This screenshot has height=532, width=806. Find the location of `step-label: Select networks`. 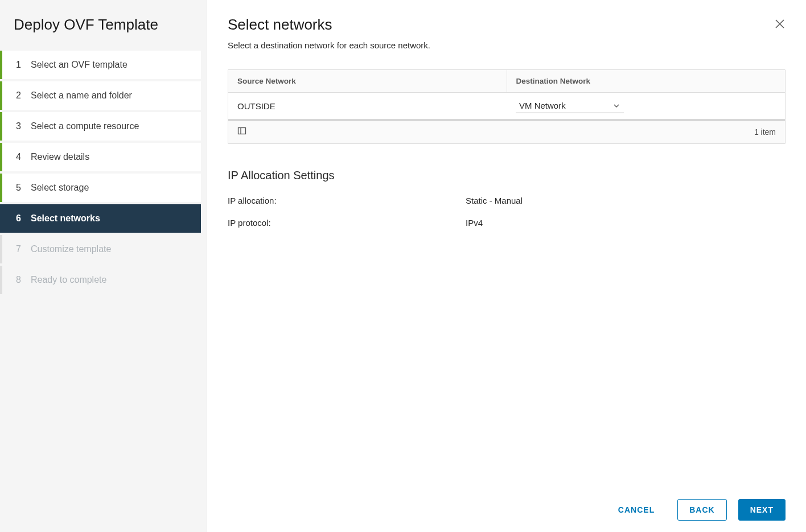

step-label: Select networks is located at coordinates (65, 218).